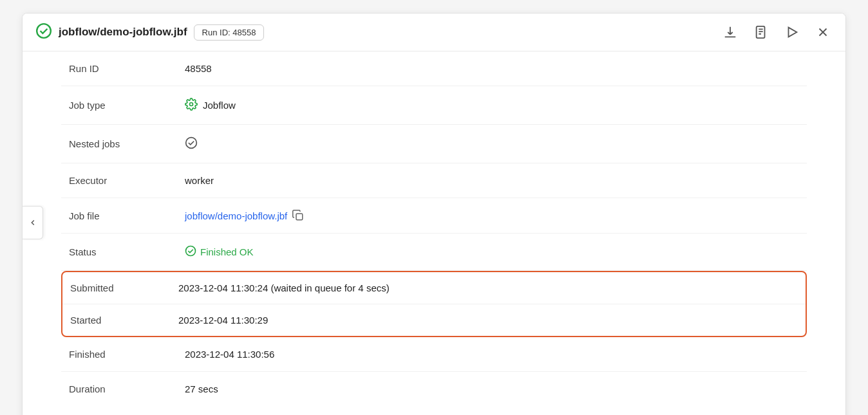  Describe the element at coordinates (119, 144) in the screenshot. I see `nested-jobs-label: Nested jobs` at that location.